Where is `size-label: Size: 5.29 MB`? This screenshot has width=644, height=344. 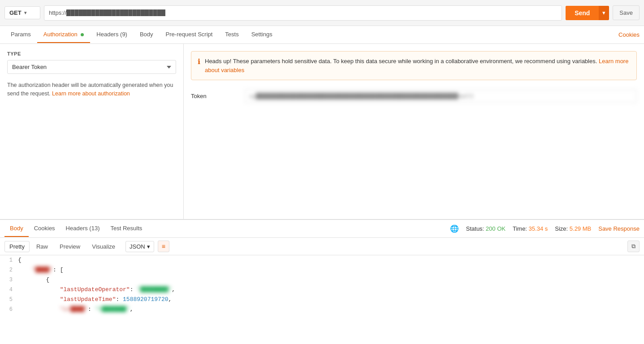
size-label: Size: 5.29 MB is located at coordinates (573, 228).